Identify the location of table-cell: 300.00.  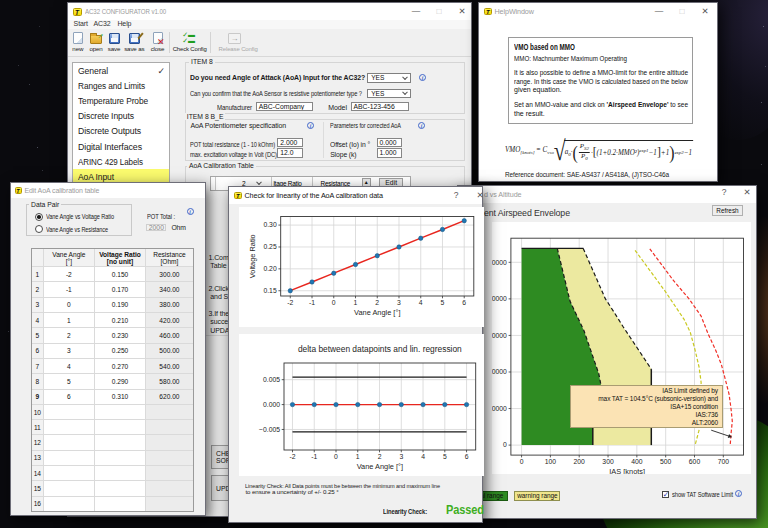
(168, 274).